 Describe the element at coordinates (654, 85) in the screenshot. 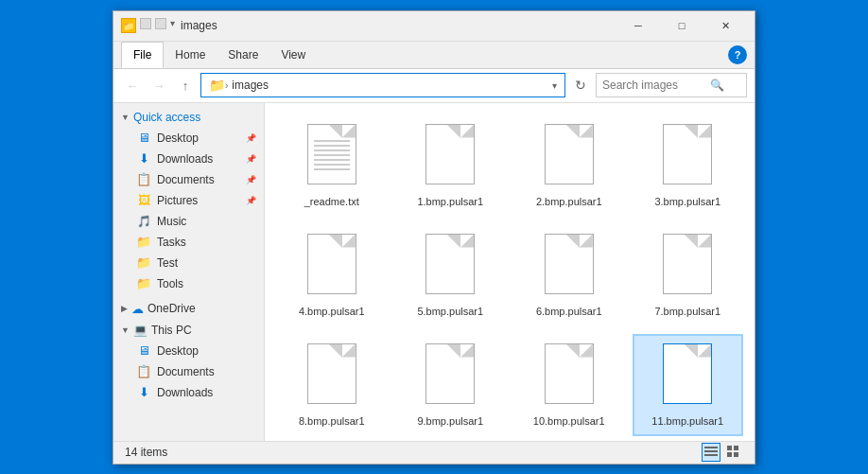

I see `search-input` at that location.